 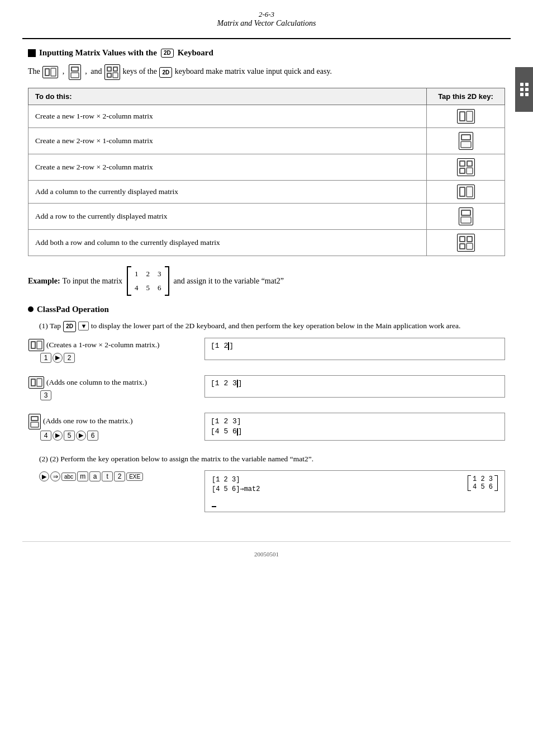 I want to click on side-tab, so click(x=524, y=89).